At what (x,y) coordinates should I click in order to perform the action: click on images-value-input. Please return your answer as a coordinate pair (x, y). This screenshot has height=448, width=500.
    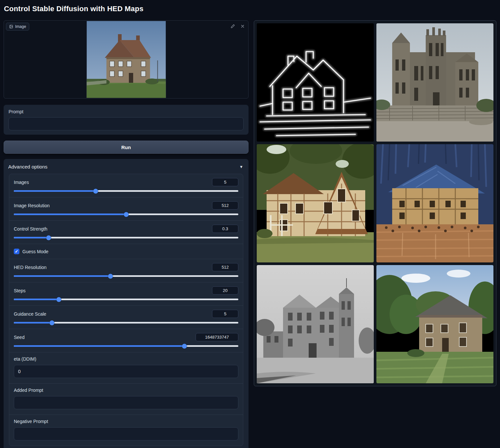
    Looking at the image, I should click on (225, 182).